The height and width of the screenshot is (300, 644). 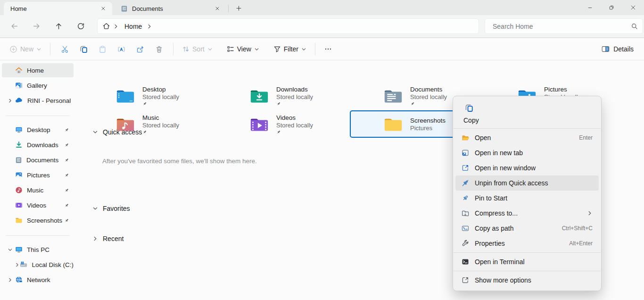 What do you see at coordinates (65, 49) in the screenshot?
I see `cut-icon` at bounding box center [65, 49].